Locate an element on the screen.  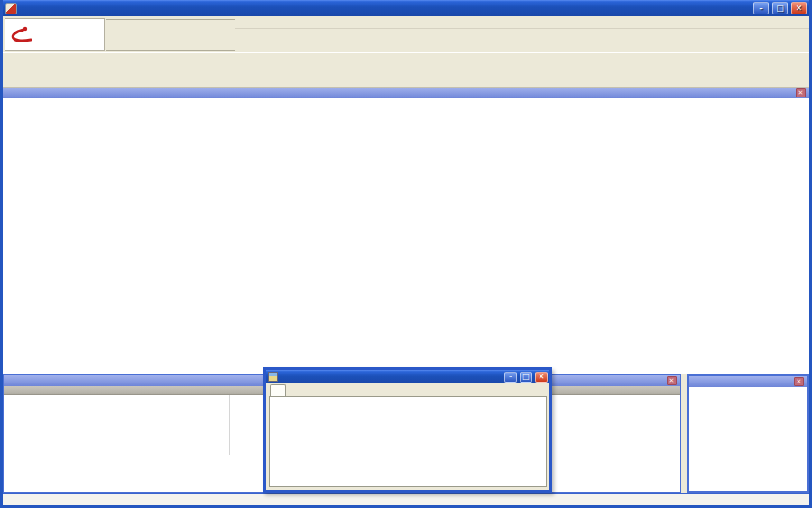
graph-panel-header: ✕ is located at coordinates (406, 93).